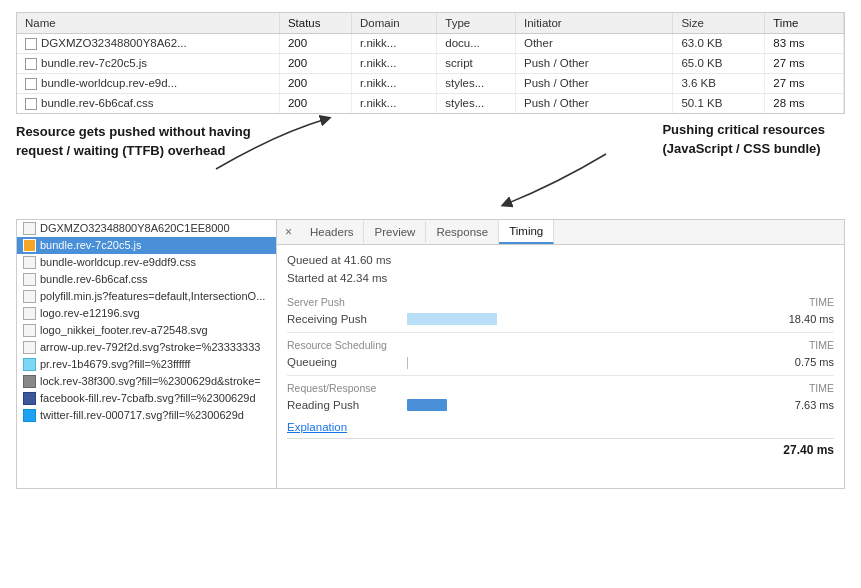 This screenshot has width=861, height=588. What do you see at coordinates (332, 232) in the screenshot?
I see `tab-headers: Headers` at bounding box center [332, 232].